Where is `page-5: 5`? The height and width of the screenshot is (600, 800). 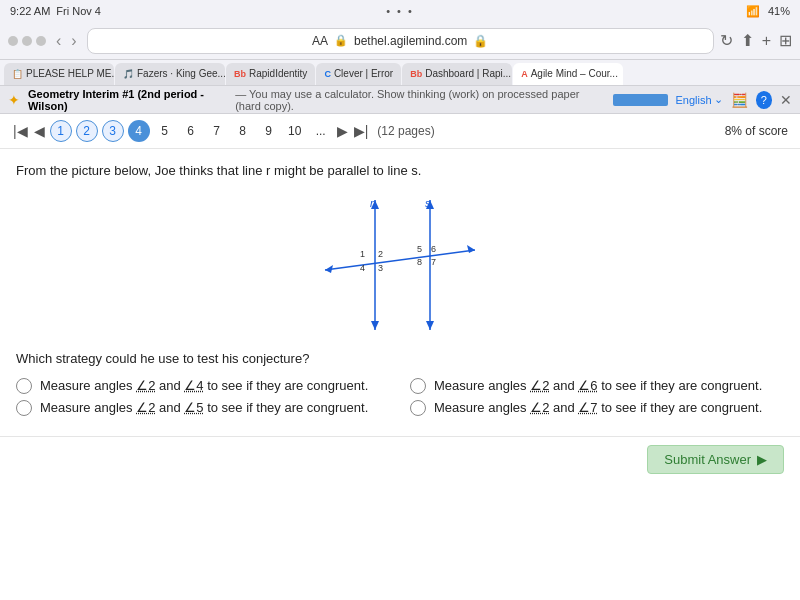
page-5: 5 is located at coordinates (165, 131).